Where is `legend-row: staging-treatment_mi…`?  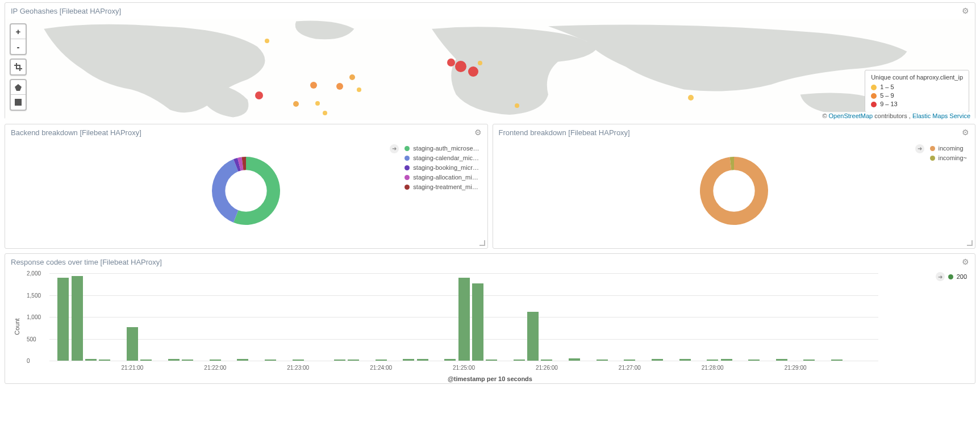
legend-row: staging-treatment_mi… is located at coordinates (434, 187).